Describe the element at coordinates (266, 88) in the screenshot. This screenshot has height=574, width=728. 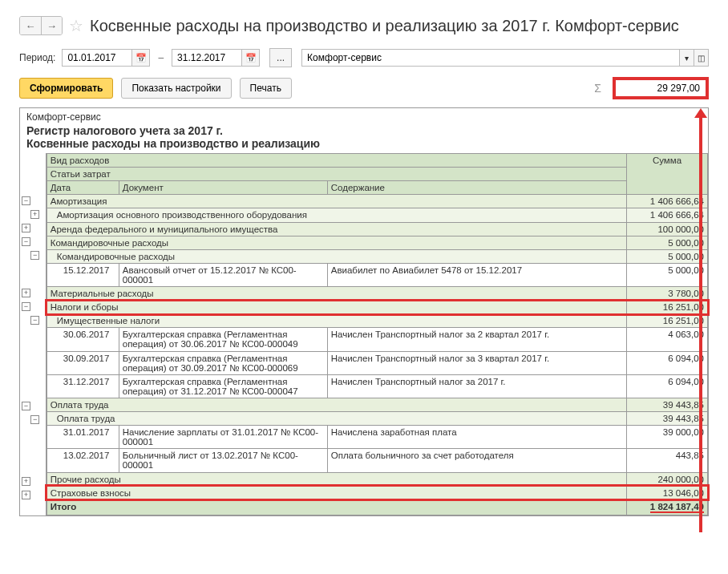
I see `print-button: Печать` at that location.